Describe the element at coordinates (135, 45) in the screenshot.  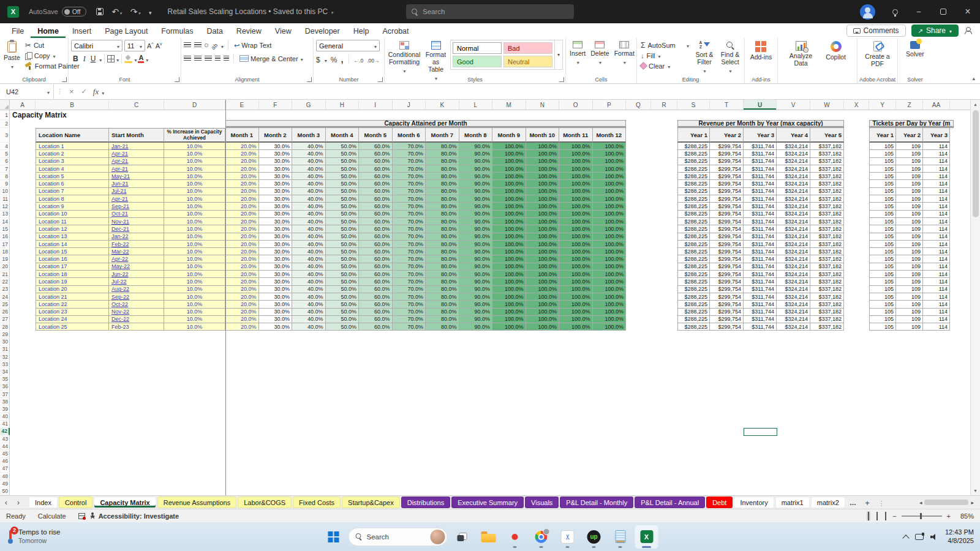
I see `font-size-combo: 11` at that location.